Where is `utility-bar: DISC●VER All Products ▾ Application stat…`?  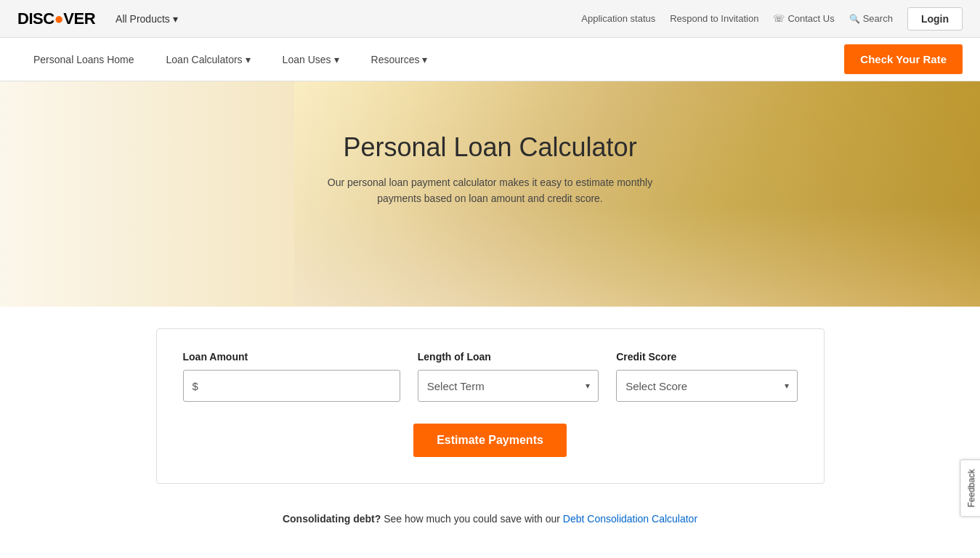
utility-bar: DISC●VER All Products ▾ Application stat… is located at coordinates (490, 19).